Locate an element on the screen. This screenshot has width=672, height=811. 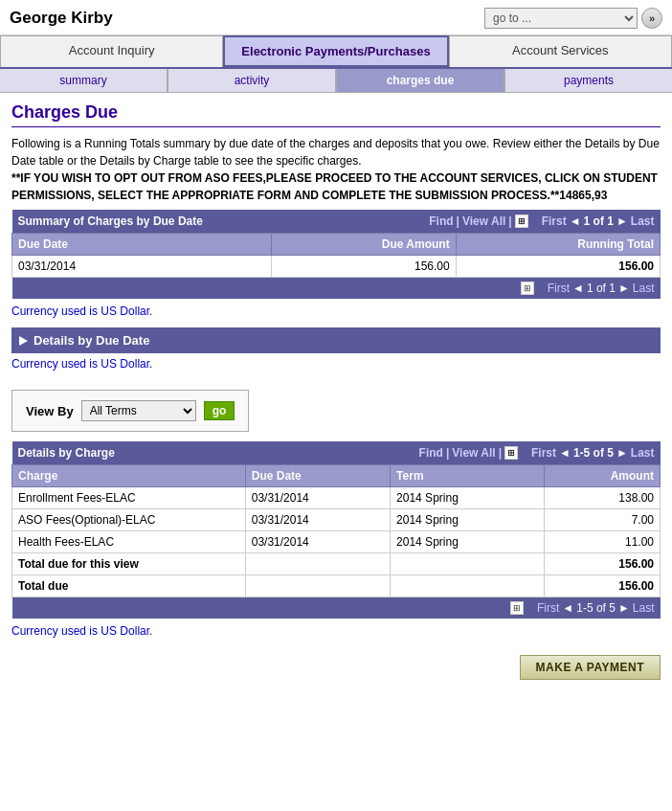
total-due-blank1 is located at coordinates (318, 586).